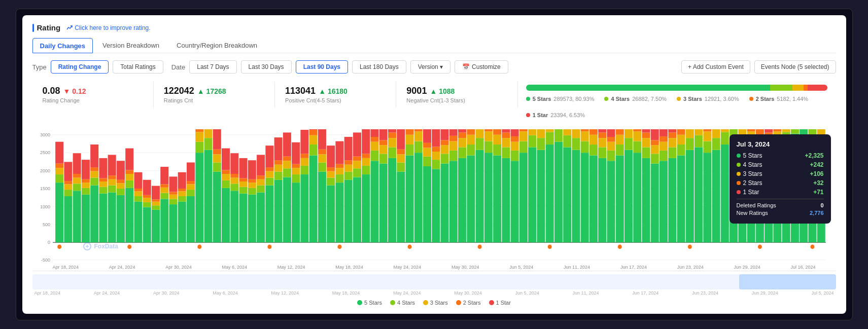 The image size is (868, 329). Describe the element at coordinates (33, 28) in the screenshot. I see `rating-bar-accent` at that location.